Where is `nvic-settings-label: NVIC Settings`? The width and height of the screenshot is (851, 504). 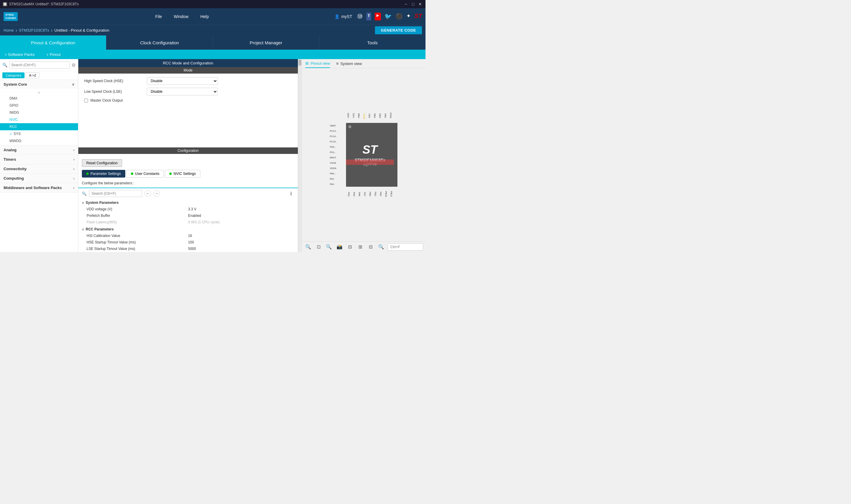
nvic-settings-label: NVIC Settings is located at coordinates (185, 174).